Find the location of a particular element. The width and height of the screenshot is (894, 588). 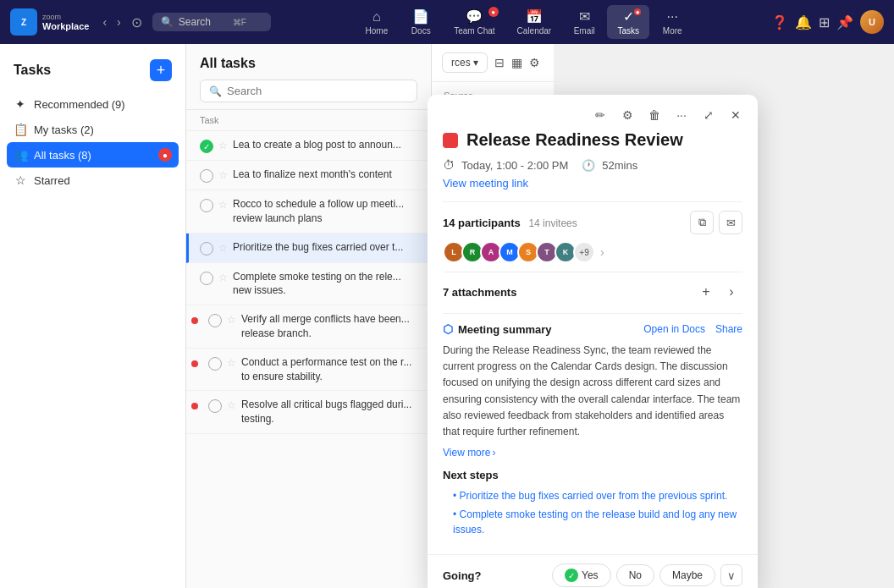

avatars-more: +9 is located at coordinates (584, 252).